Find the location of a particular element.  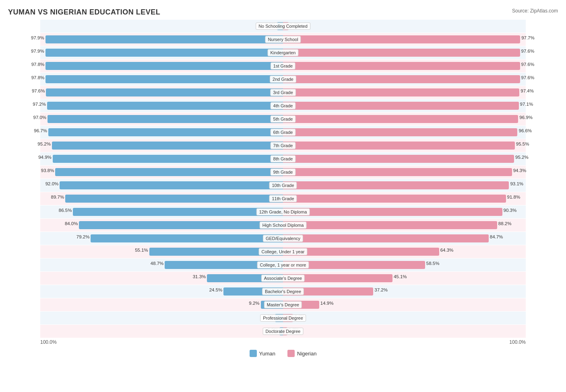

table-row: 86.5%90.3%12th Grade, No Diploma is located at coordinates (283, 212).